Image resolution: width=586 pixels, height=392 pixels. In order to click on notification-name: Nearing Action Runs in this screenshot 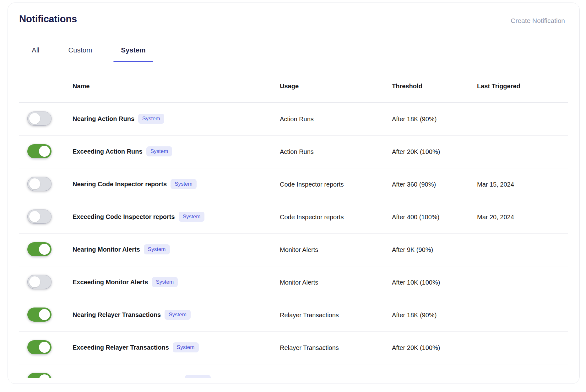, I will do `click(104, 119)`.